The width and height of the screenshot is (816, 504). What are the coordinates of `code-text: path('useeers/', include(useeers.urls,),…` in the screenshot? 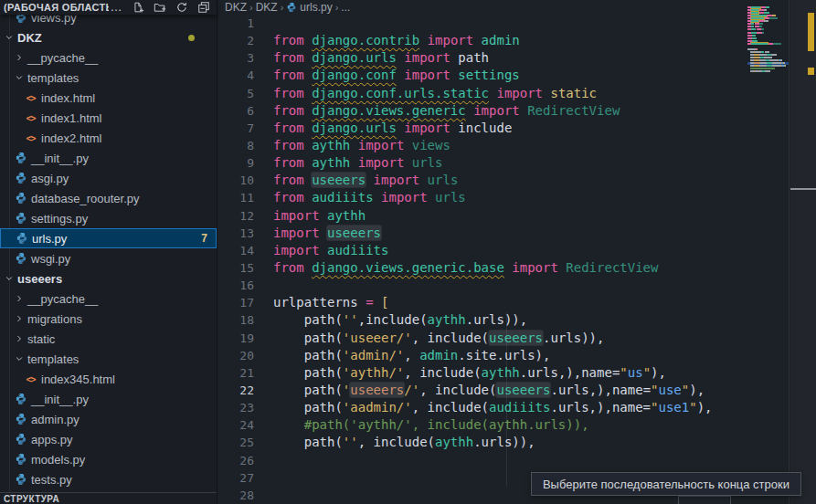 It's located at (489, 391).